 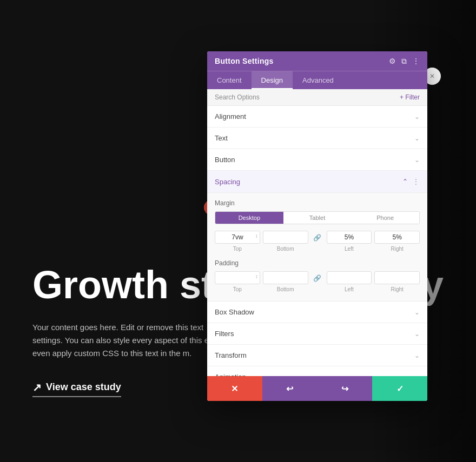 What do you see at coordinates (230, 117) in the screenshot?
I see `alignment-label: Alignment` at bounding box center [230, 117].